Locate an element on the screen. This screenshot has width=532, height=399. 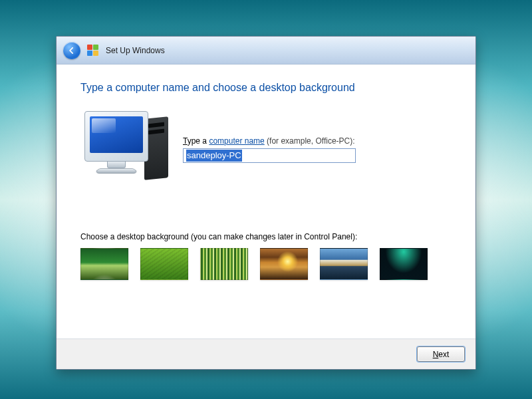
wallpaper-thumbs is located at coordinates (266, 264).